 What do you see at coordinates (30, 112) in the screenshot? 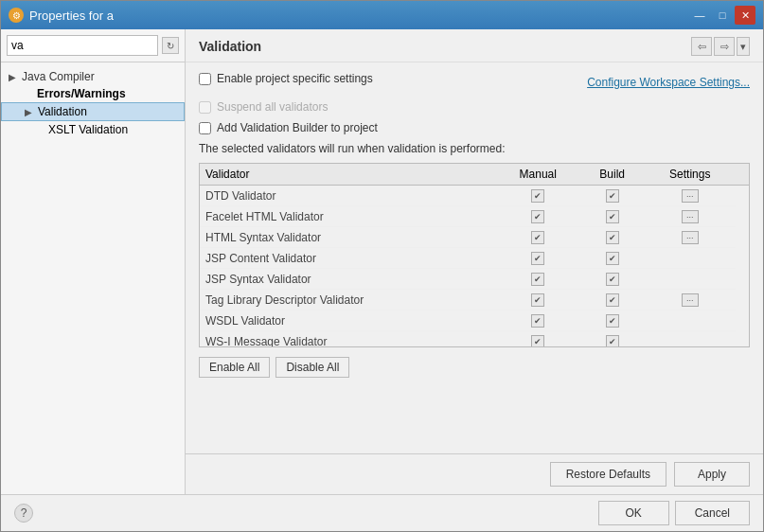
I see `tree-arrow-validation: ▶` at bounding box center [30, 112].